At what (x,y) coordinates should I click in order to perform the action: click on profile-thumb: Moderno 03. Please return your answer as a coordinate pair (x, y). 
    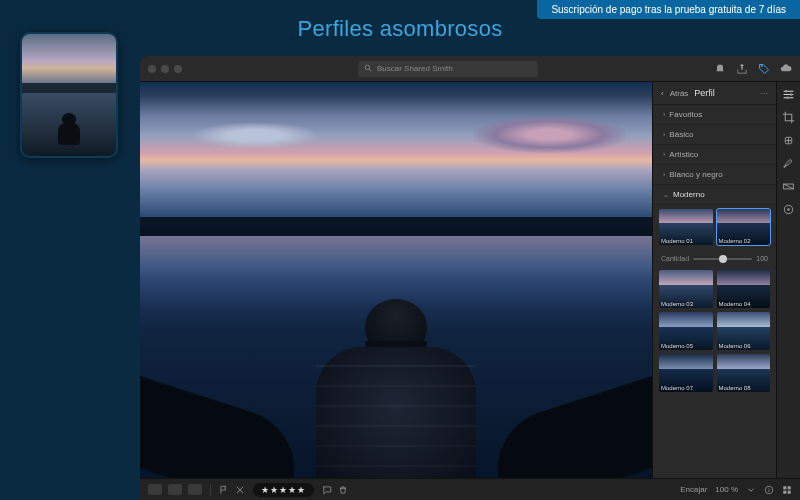
    Looking at the image, I should click on (686, 289).